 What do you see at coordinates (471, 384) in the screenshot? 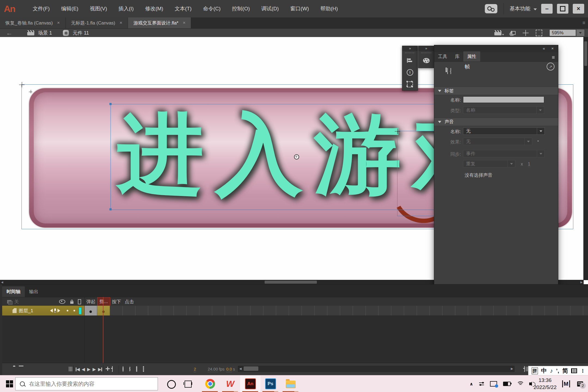
I see `tray-expand-icon: ∧` at bounding box center [471, 384].